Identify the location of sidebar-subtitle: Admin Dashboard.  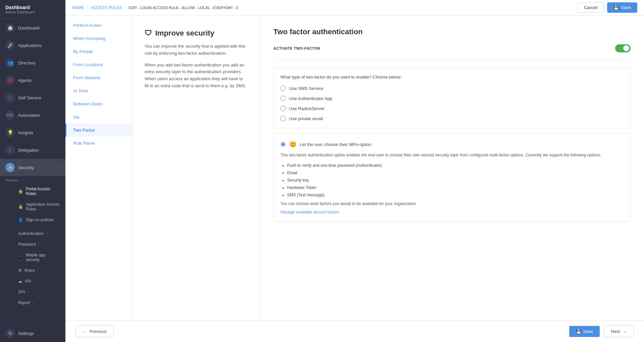
(33, 12).